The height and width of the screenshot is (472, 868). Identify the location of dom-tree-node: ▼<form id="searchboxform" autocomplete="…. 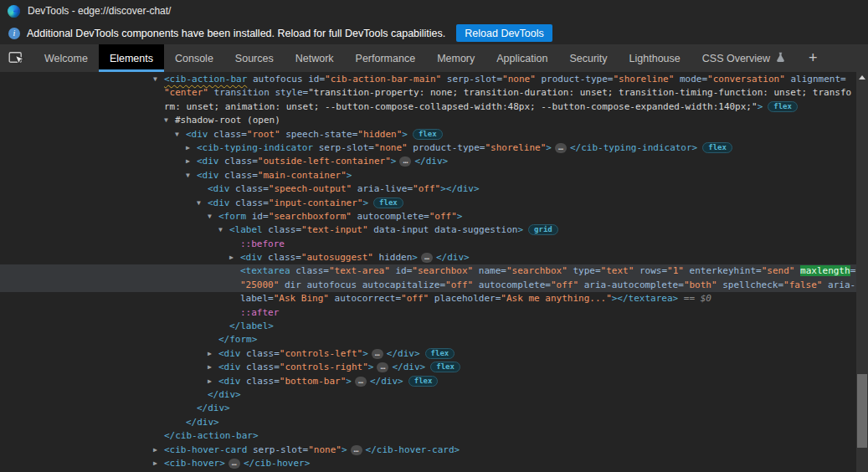
(429, 217).